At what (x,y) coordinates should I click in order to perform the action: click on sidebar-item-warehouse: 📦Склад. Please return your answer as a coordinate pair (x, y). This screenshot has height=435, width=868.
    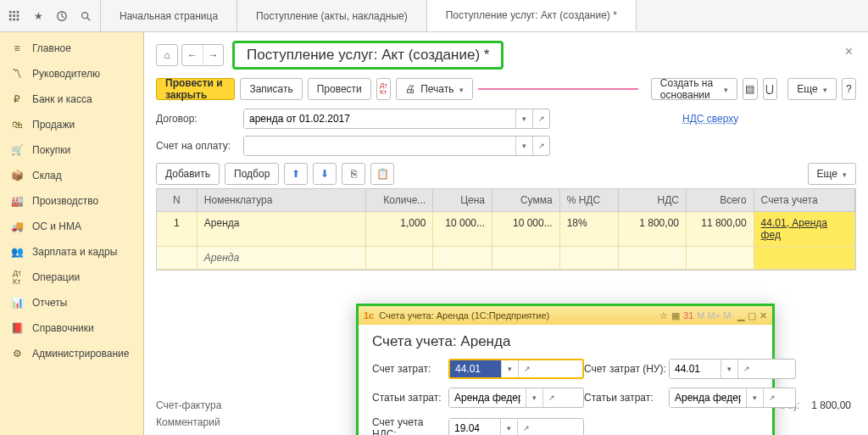
    Looking at the image, I should click on (71, 176).